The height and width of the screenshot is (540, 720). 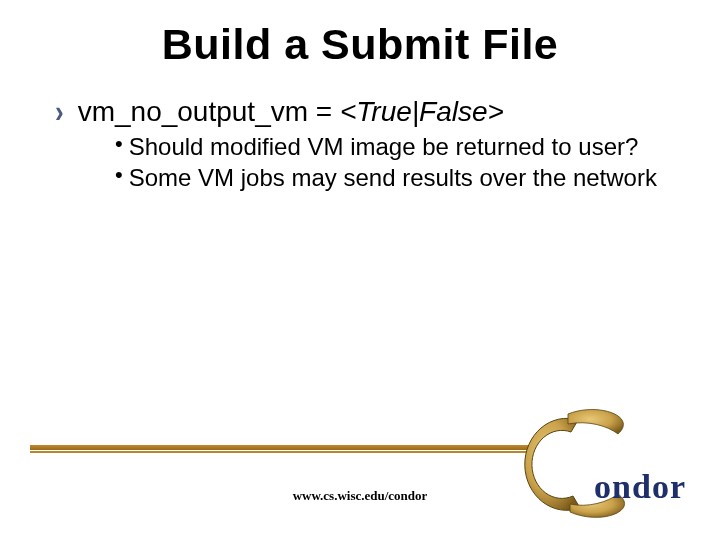 What do you see at coordinates (422, 112) in the screenshot?
I see `param-value: <True|False>` at bounding box center [422, 112].